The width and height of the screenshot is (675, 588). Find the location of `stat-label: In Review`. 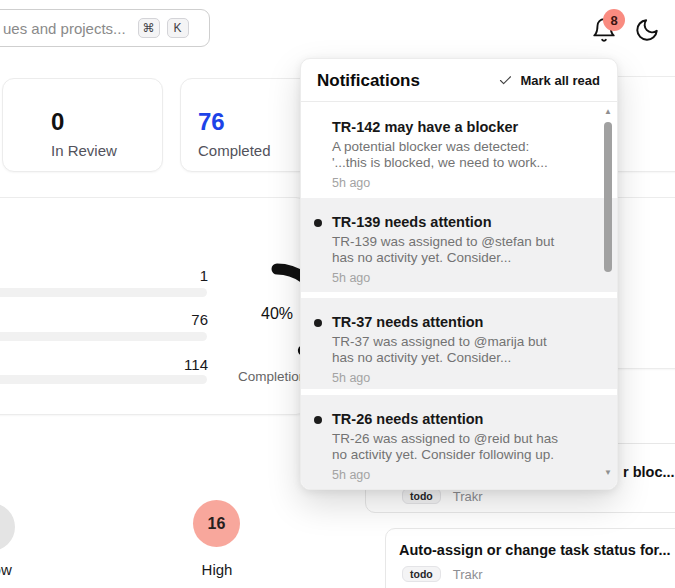

stat-label: In Review is located at coordinates (106, 150).